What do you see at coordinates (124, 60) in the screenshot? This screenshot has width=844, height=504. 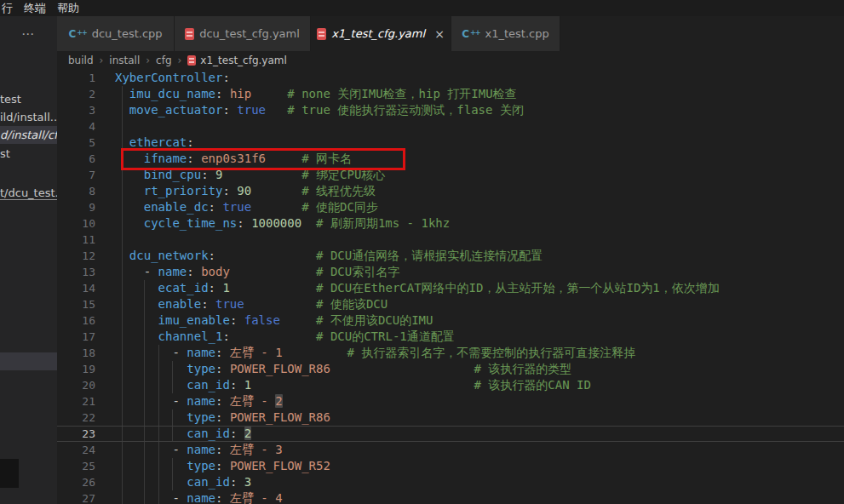 I see `breadcrumb-item-install: install` at bounding box center [124, 60].